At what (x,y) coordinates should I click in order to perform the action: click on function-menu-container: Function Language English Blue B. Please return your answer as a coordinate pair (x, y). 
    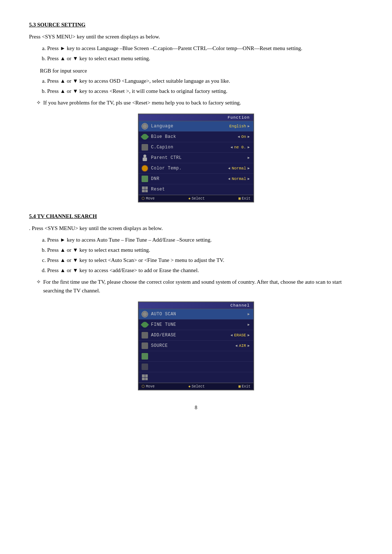
    Looking at the image, I should click on (196, 158).